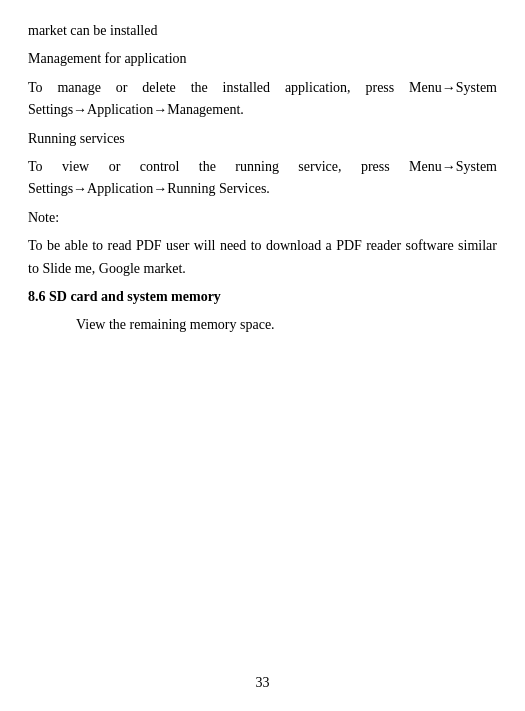  I want to click on paragraph-market: market can be installed, so click(262, 31).